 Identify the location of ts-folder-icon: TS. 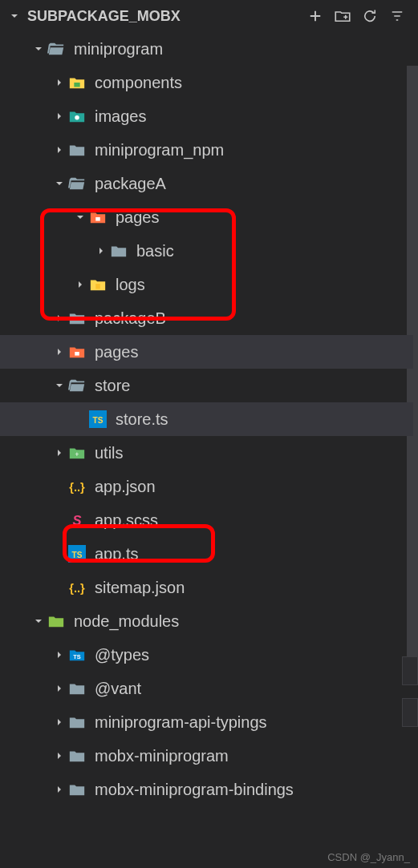
(77, 655).